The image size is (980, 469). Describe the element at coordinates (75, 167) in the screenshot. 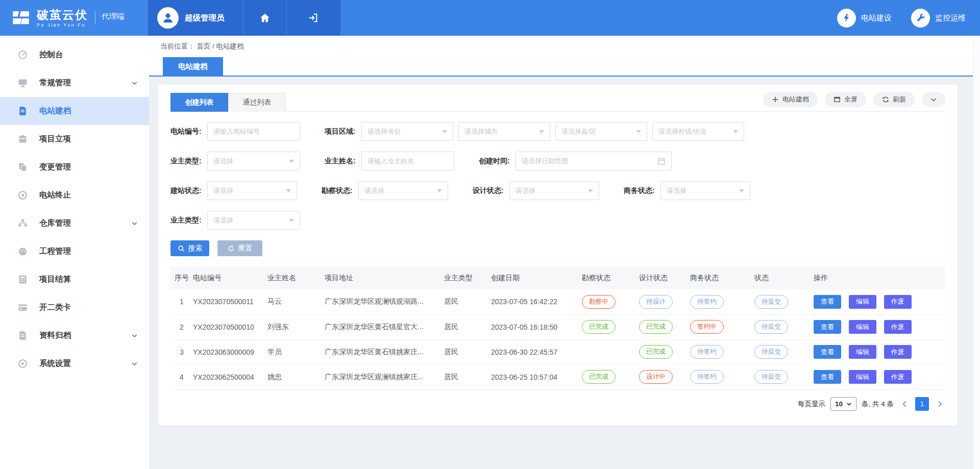

I see `sidebar-item-change-mgmt: 变更管理` at that location.